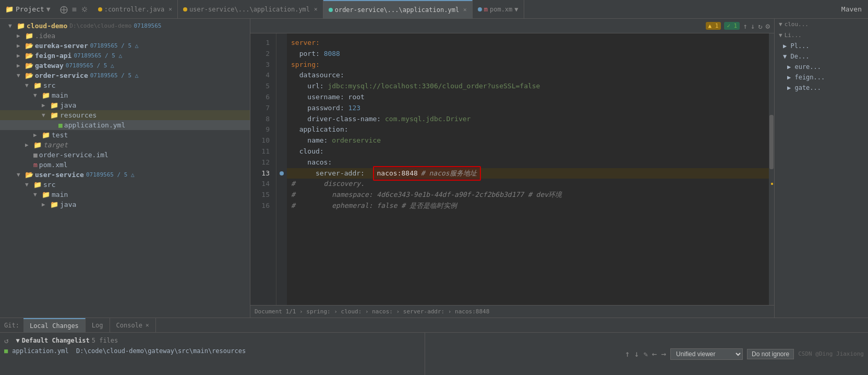  What do you see at coordinates (821, 77) in the screenshot?
I see `right-item-feign: ▶ feign...` at bounding box center [821, 77].